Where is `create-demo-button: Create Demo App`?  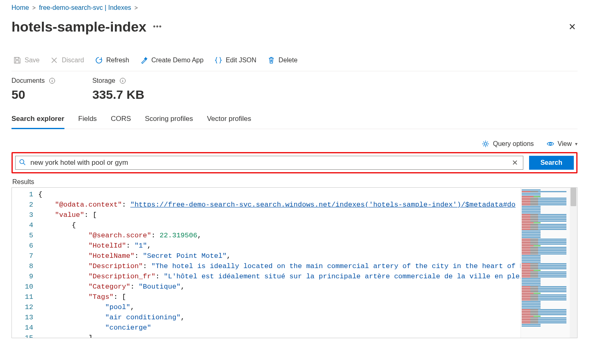
create-demo-button: Create Demo App is located at coordinates (172, 60).